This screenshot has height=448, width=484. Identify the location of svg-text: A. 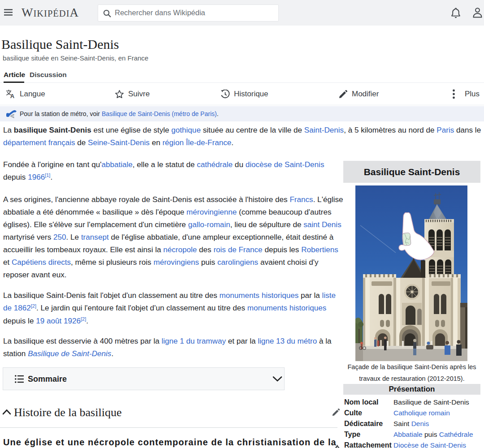
(13, 96).